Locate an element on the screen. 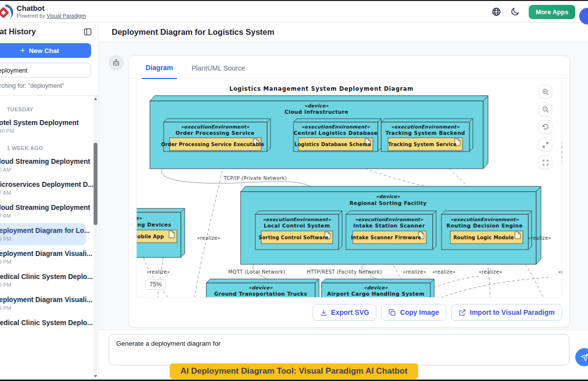 The image size is (588, 381). svg-text: Routing Logic Module is located at coordinates (484, 237).